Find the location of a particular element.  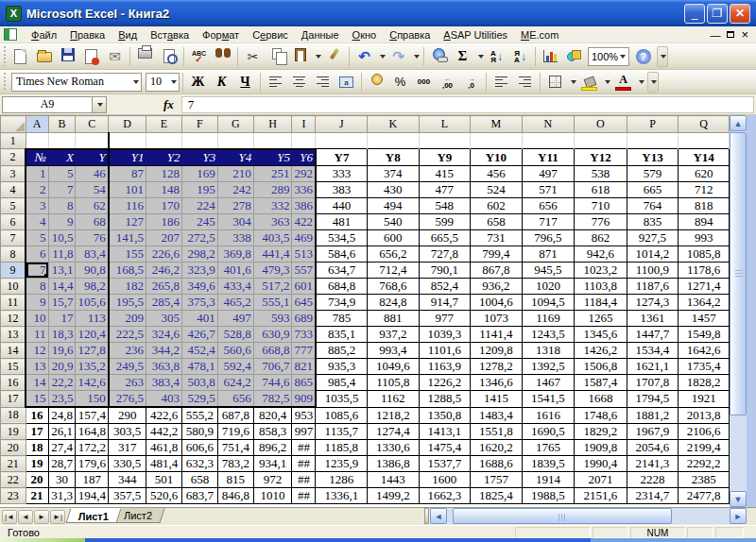

cell: 456 is located at coordinates (497, 174).